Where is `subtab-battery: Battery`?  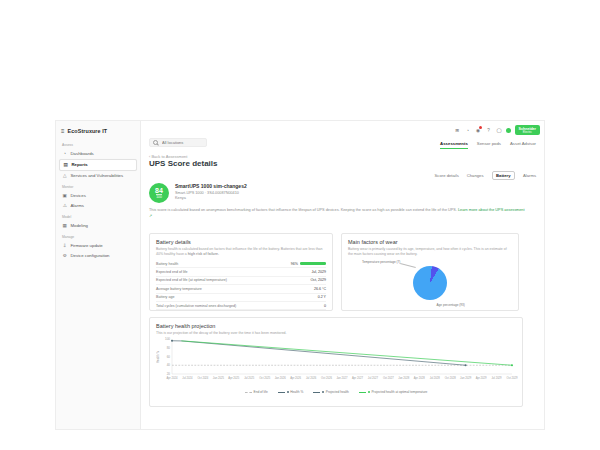 subtab-battery: Battery is located at coordinates (504, 176).